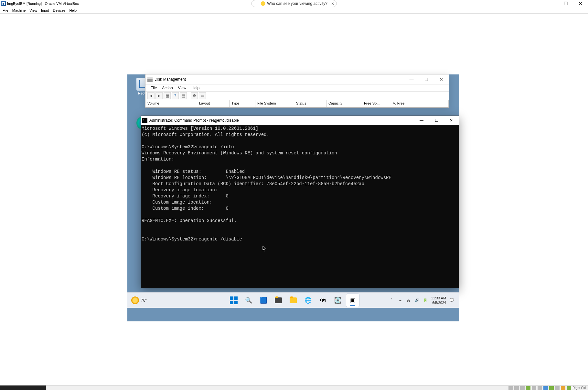  I want to click on host-taskbar-sliver, so click(23, 388).